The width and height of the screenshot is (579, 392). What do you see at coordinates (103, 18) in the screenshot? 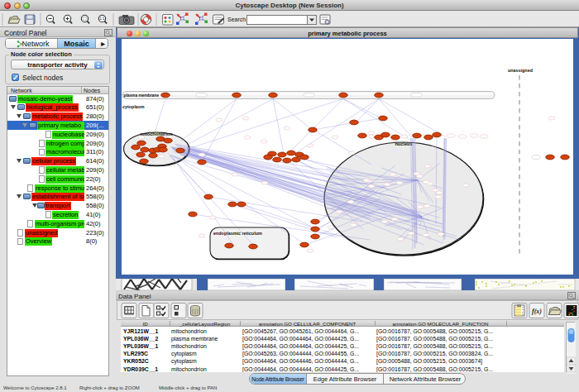
I see `svg-text: 1:1` at bounding box center [103, 18].